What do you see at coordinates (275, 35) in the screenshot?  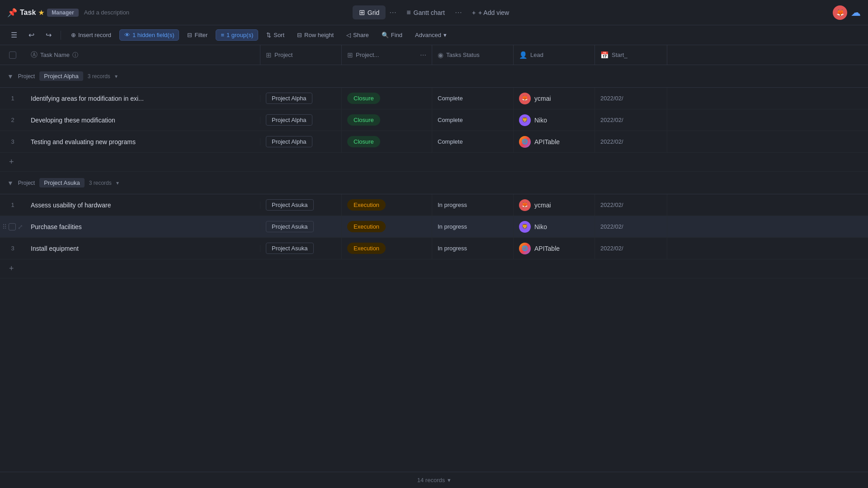 I see `sort-button: ⇅ Sort` at bounding box center [275, 35].